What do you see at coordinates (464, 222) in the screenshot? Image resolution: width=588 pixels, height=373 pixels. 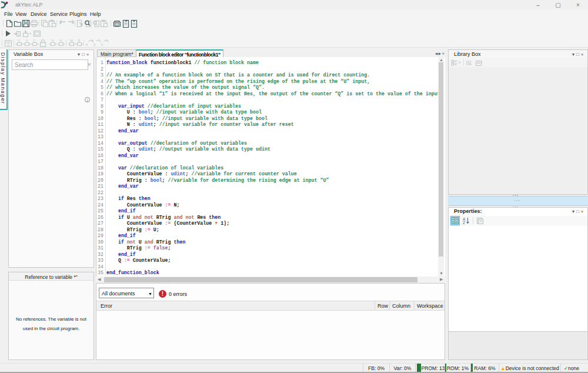 I see `svg-text: Z` at bounding box center [464, 222].